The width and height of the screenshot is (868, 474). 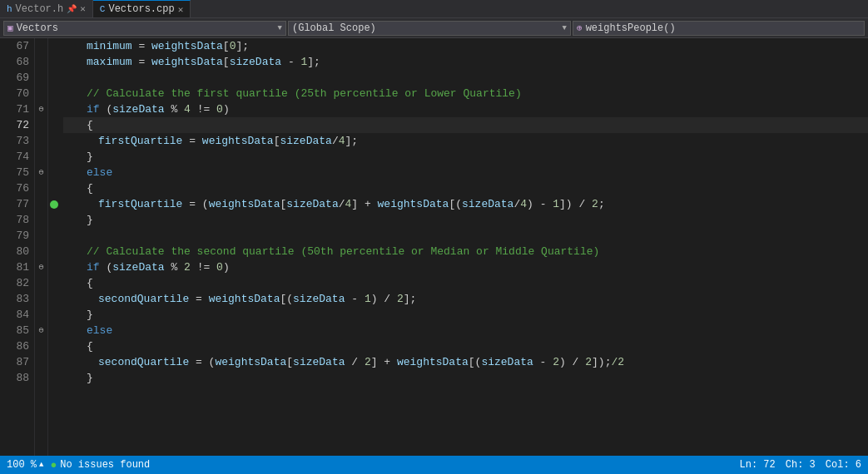 What do you see at coordinates (42, 173) in the screenshot?
I see `fold-75: ⊖` at bounding box center [42, 173].